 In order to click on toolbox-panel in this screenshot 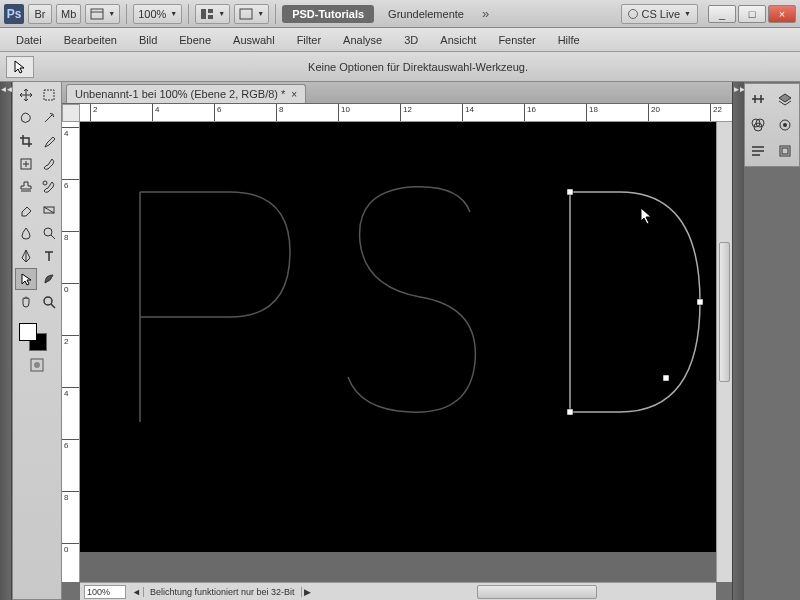, I will do `click(37, 341)`.